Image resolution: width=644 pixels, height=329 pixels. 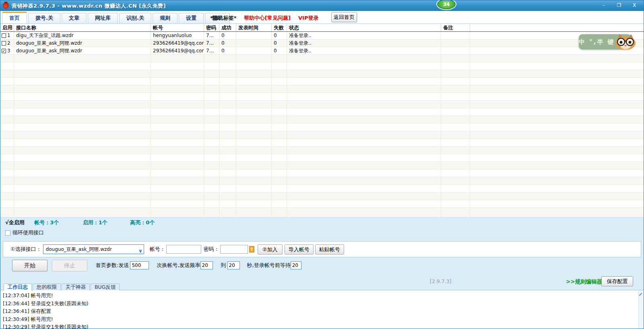 I want to click on footer-tab-您的权限: 您的权限, so click(x=47, y=287).